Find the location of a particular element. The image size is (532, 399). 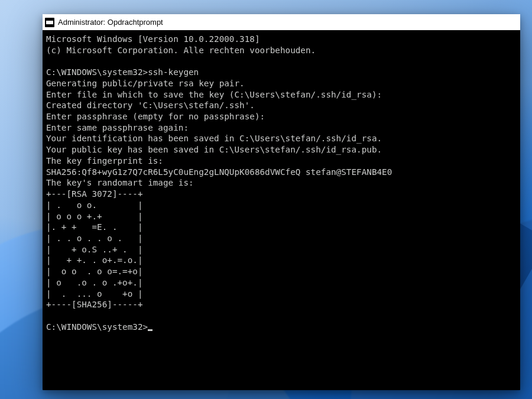

terminal-line: (c) Microsoft Corporation. Alle rechten … is located at coordinates (181, 50).